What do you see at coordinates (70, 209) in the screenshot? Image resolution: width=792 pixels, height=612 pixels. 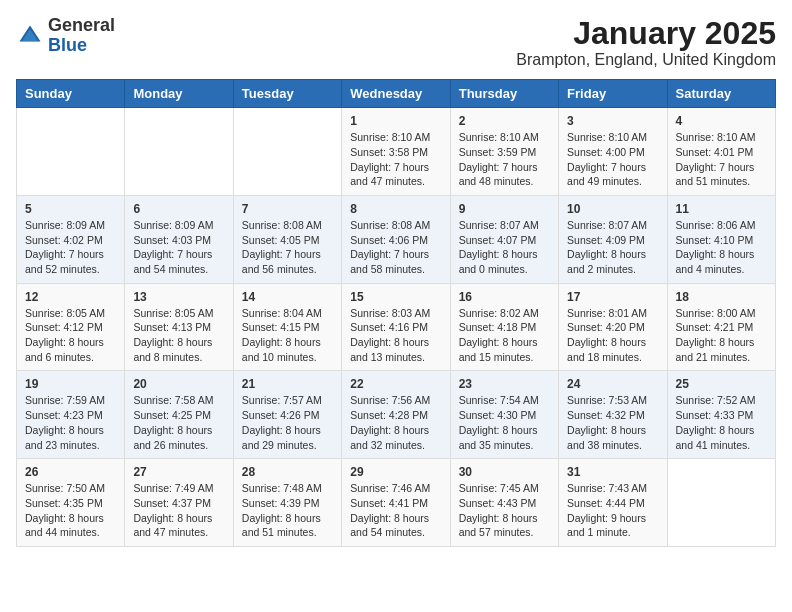 I see `day-number: 5` at bounding box center [70, 209].